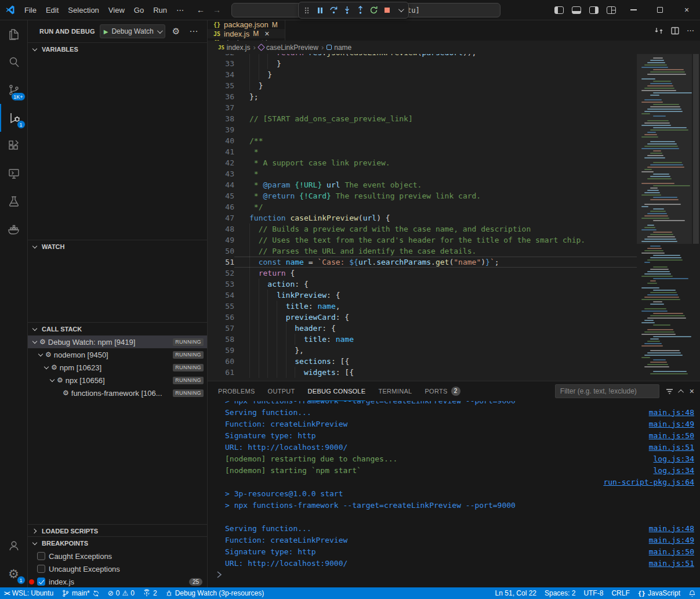 The image size is (700, 599). What do you see at coordinates (576, 10) in the screenshot?
I see `toggle-panel-icon` at bounding box center [576, 10].